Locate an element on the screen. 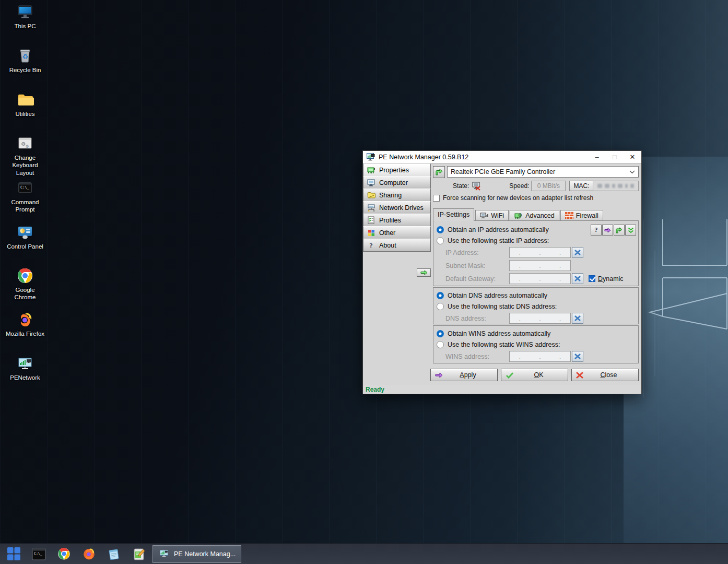  dns-address-row: DNS address: is located at coordinates (536, 319).